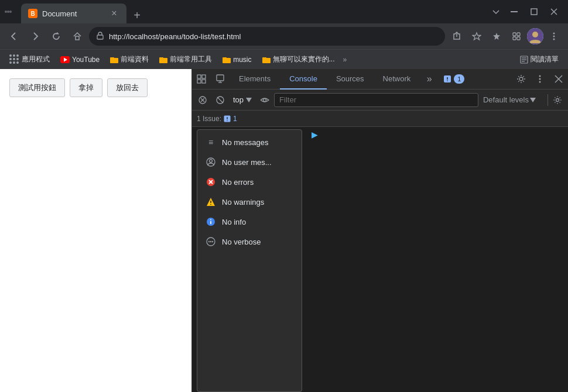 The height and width of the screenshot is (392, 568). What do you see at coordinates (533, 100) in the screenshot?
I see `levels-dropdown-icon` at bounding box center [533, 100].